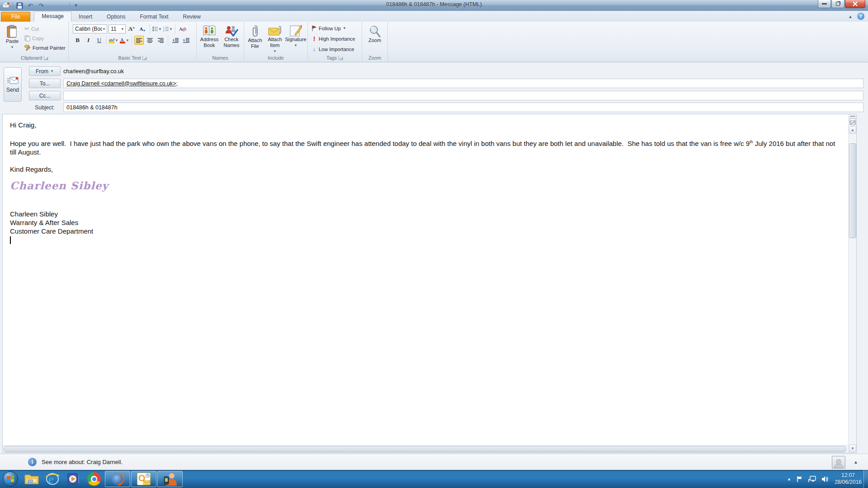  Describe the element at coordinates (192, 17) in the screenshot. I see `tab-review: Review` at that location.